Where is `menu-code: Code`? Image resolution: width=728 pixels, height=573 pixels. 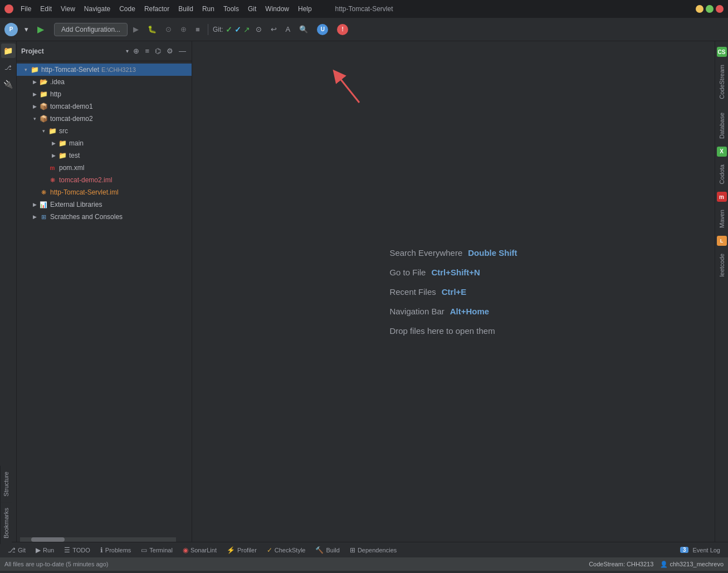
menu-code: Code is located at coordinates (127, 9).